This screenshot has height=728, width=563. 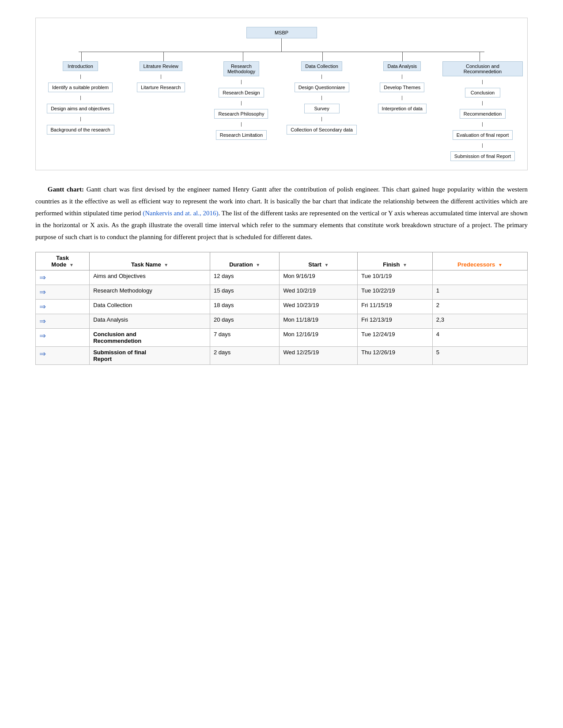 What do you see at coordinates (282, 338) in the screenshot?
I see `table-row: ⇒Conclusion andRecommendetion7 daysMon 1…` at bounding box center [282, 338].